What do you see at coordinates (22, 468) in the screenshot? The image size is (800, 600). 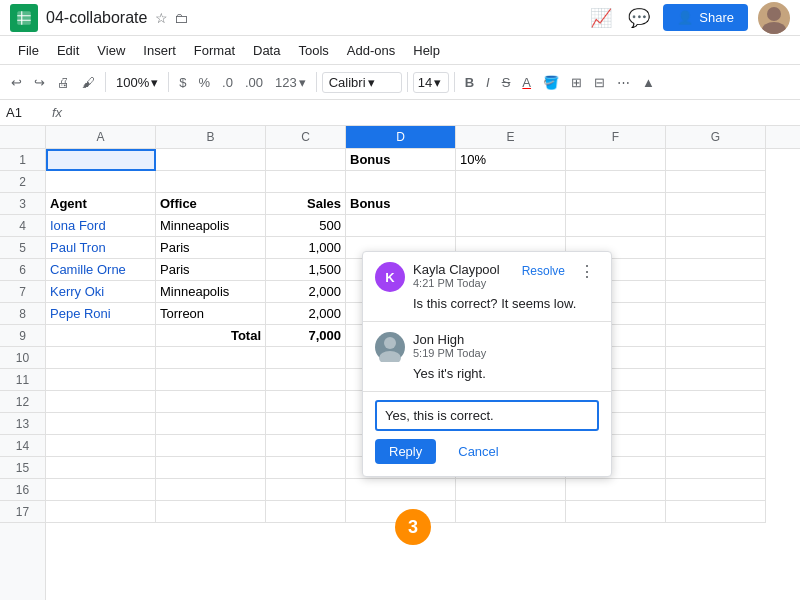 I see `row-header-15: 15` at bounding box center [22, 468].